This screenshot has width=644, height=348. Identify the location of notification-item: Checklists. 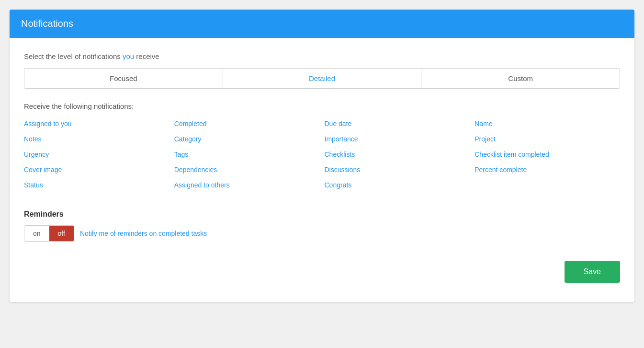
(397, 154).